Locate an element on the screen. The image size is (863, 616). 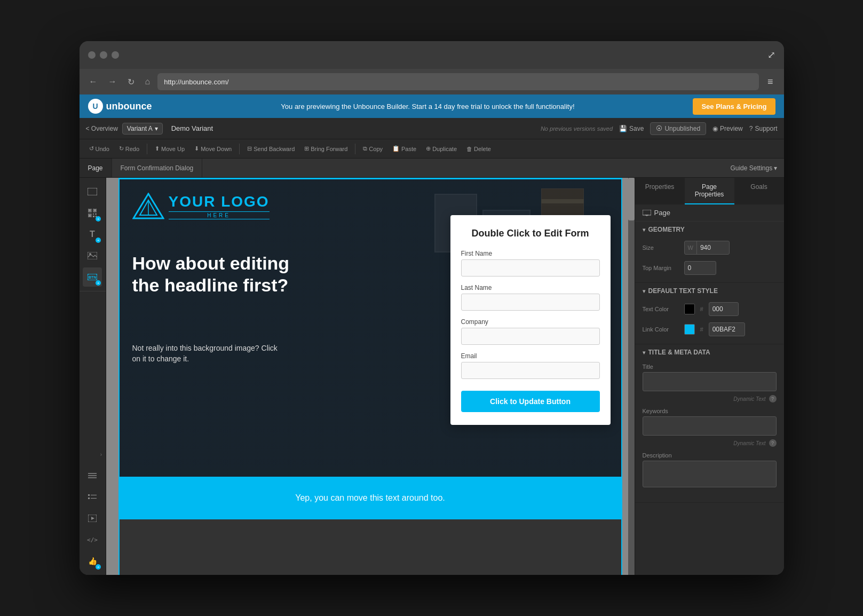
firstname-input is located at coordinates (531, 268).